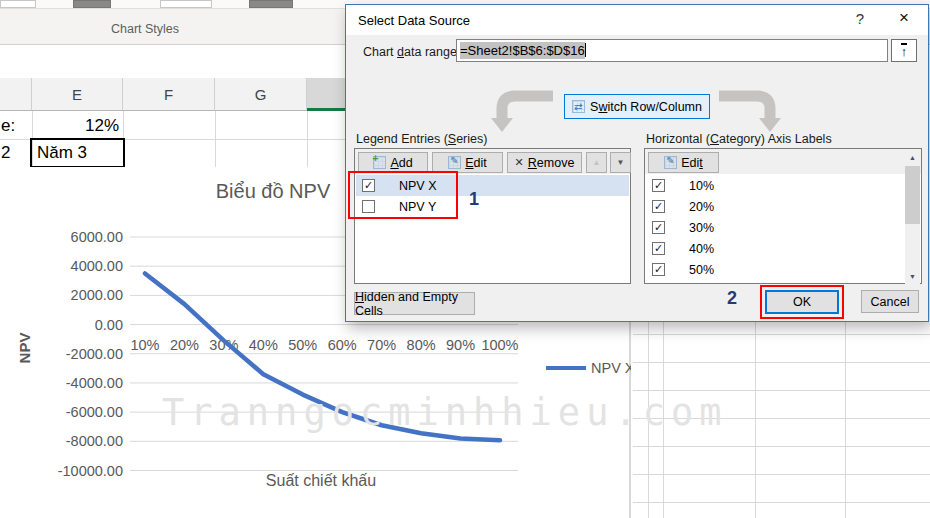 Image resolution: width=930 pixels, height=518 pixels. I want to click on add-series-button: + Add, so click(393, 162).